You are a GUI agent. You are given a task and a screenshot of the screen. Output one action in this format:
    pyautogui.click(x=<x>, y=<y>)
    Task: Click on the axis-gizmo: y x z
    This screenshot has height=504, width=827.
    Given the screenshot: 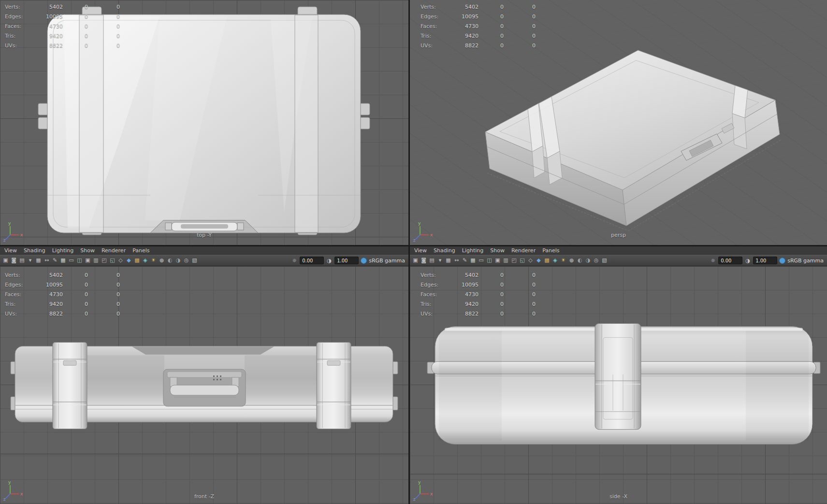 What is the action you would take?
    pyautogui.click(x=14, y=231)
    